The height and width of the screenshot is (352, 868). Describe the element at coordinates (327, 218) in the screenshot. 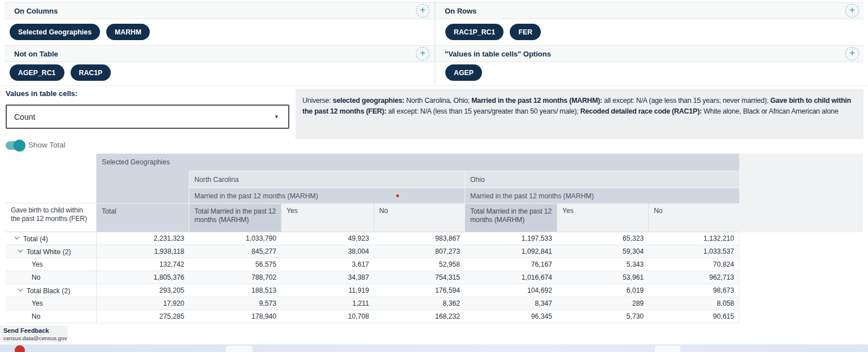

I see `col-header-yes-nc: Yes` at that location.